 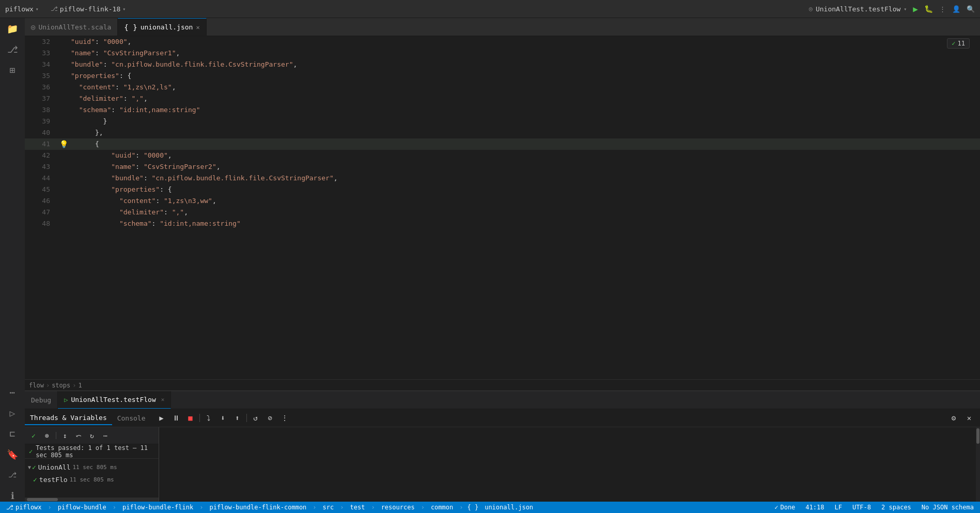 What do you see at coordinates (79, 436) in the screenshot?
I see `test-collapse-btn: ⤺` at bounding box center [79, 436].